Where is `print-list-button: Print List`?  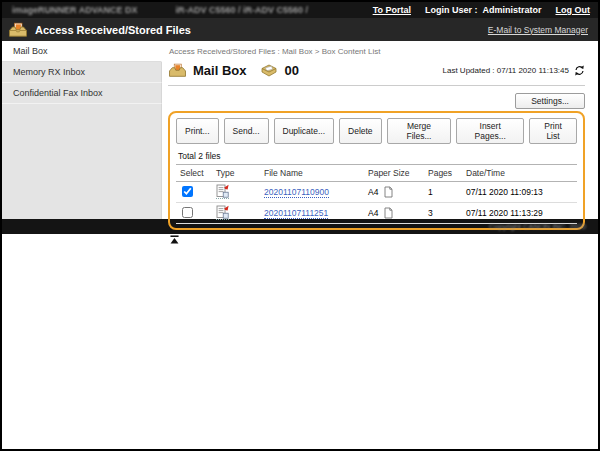
print-list-button: Print List is located at coordinates (553, 131).